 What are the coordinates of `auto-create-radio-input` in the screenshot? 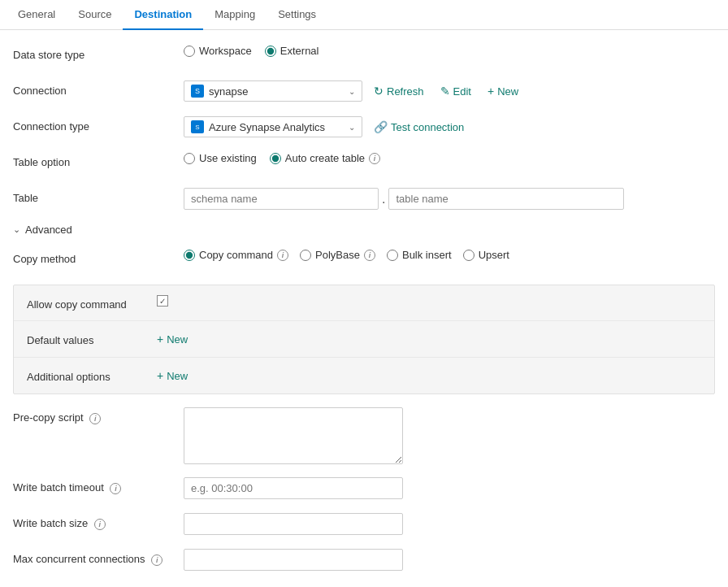 It's located at (275, 159).